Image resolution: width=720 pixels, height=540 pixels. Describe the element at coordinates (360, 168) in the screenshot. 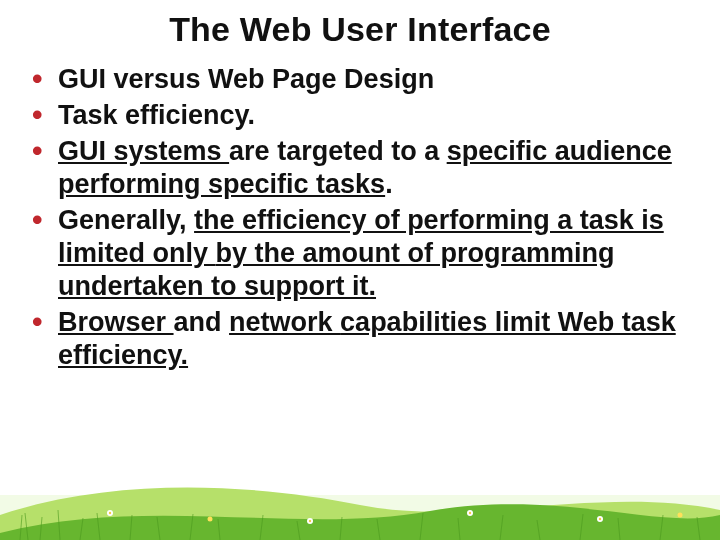

I see `list-item: GUI systems are targeted to a specific a…` at that location.